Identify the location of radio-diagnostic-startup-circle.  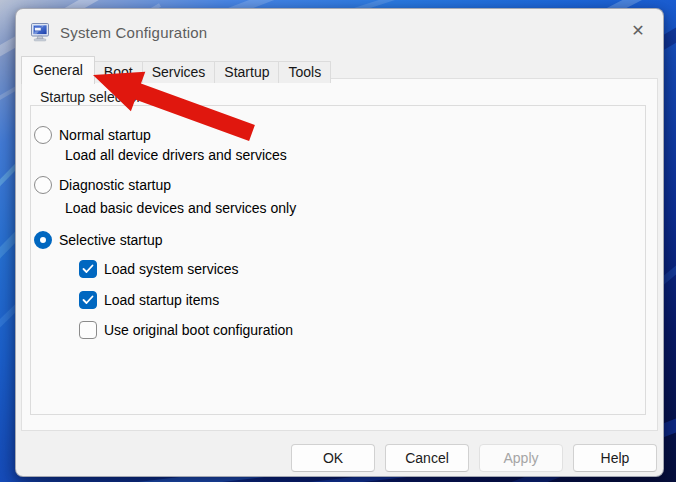
(43, 185).